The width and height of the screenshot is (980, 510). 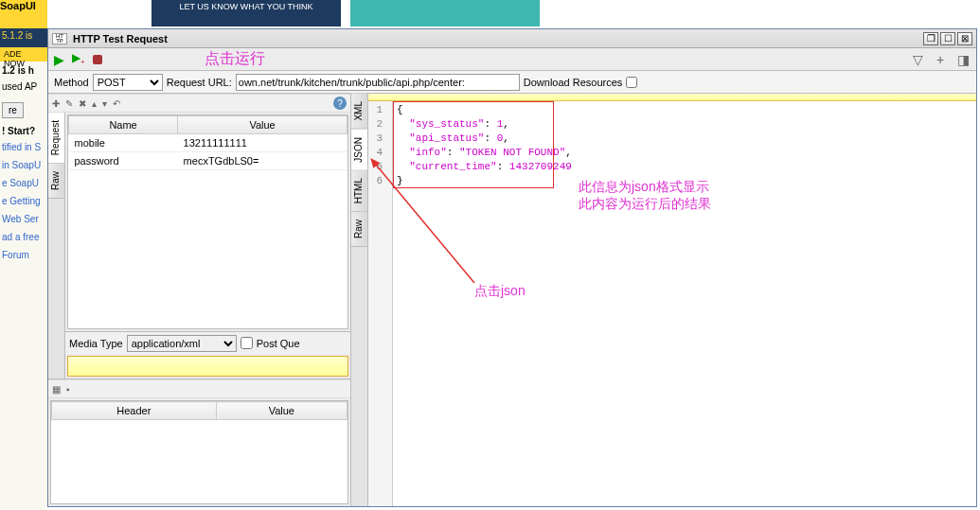 I want to click on body-area, so click(x=208, y=366).